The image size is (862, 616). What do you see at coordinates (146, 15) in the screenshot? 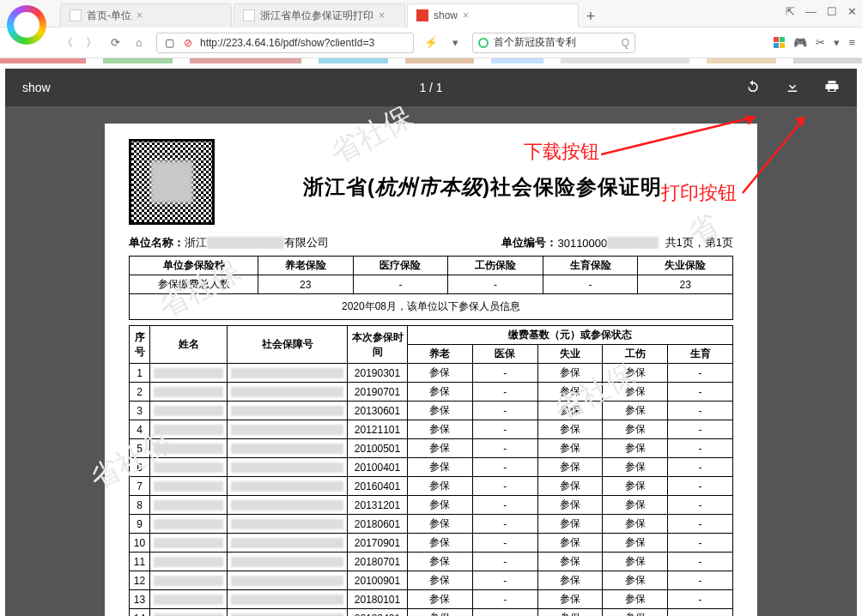
I see `tab-home: 首页-单位×` at bounding box center [146, 15].